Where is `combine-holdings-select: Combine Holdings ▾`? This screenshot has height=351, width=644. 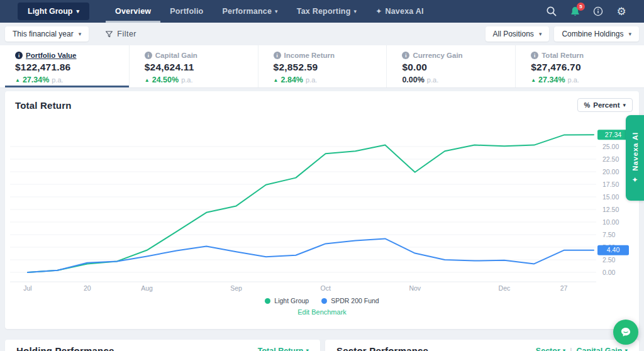
combine-holdings-select: Combine Holdings ▾ is located at coordinates (596, 34).